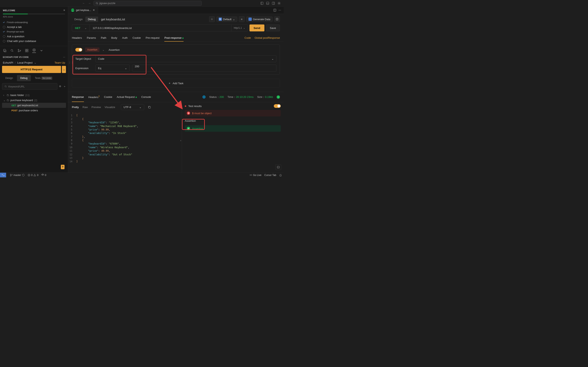 This screenshot has width=588, height=367. Describe the element at coordinates (78, 97) in the screenshot. I see `resp-tab-response: Response` at that location.